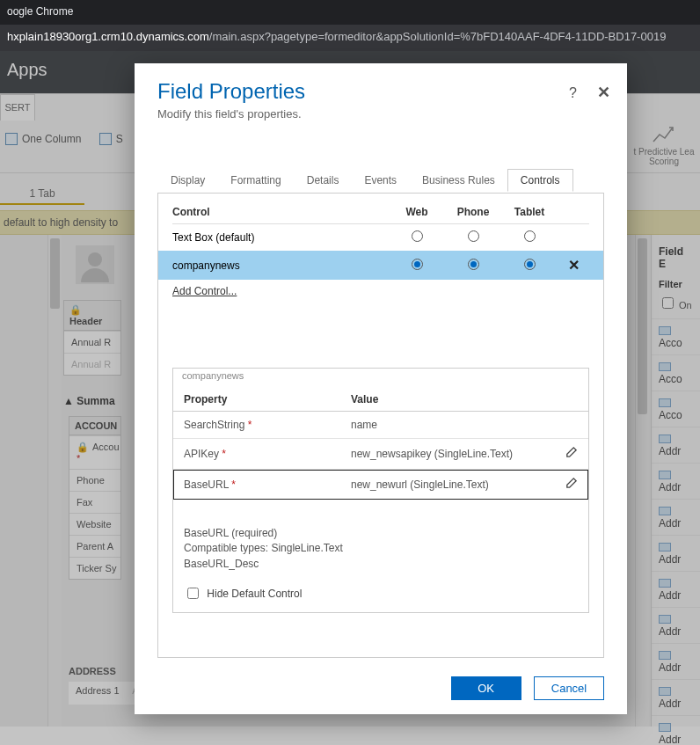 This screenshot has width=700, height=745. I want to click on dialog-tabs: DisplayFormattingDetailsEventsBusiness R…, so click(381, 181).